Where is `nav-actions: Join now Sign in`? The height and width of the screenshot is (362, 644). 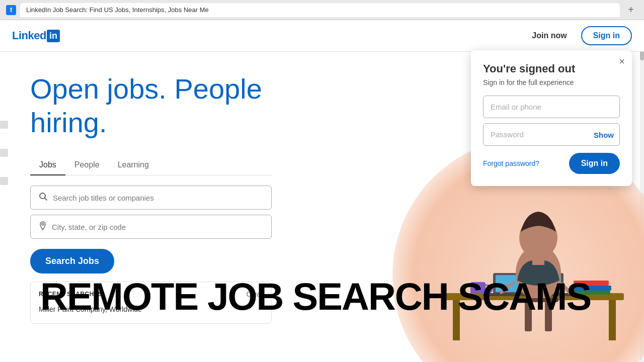 nav-actions: Join now Sign in is located at coordinates (579, 36).